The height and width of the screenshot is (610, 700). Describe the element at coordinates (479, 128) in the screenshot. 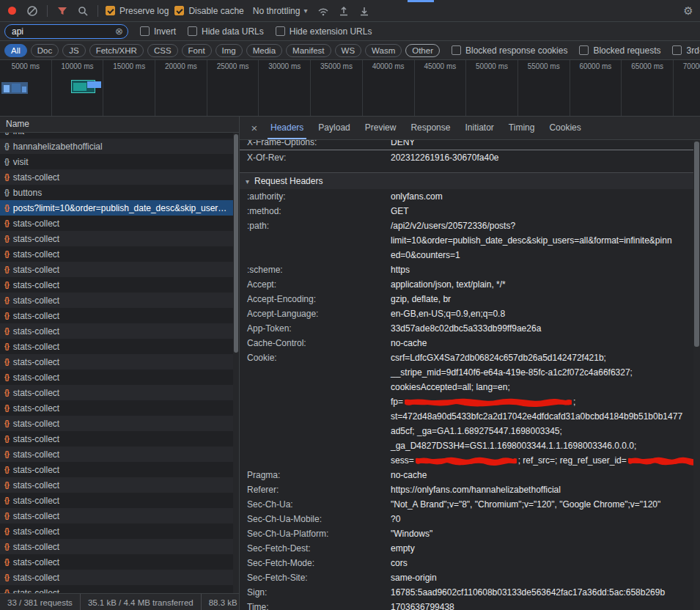

I see `tab-initiator: Initiator` at that location.